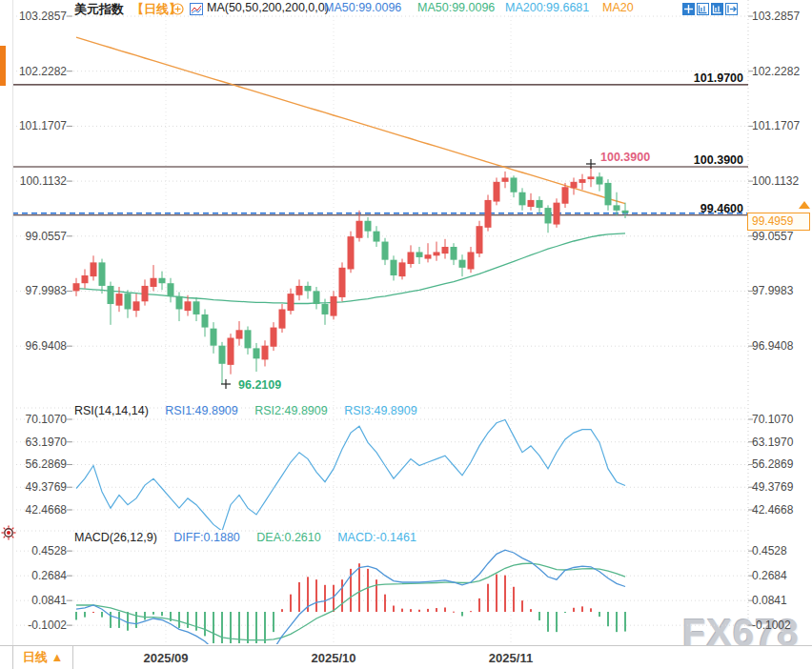 Image resolution: width=812 pixels, height=669 pixels. I want to click on sun-indicator-icon, so click(9, 533).